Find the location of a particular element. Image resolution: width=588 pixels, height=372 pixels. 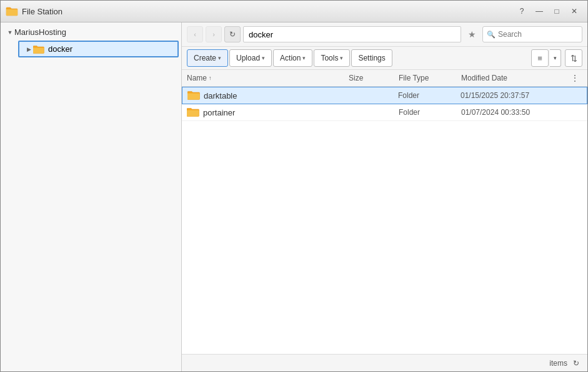

action-button: Action ▾ is located at coordinates (292, 58).